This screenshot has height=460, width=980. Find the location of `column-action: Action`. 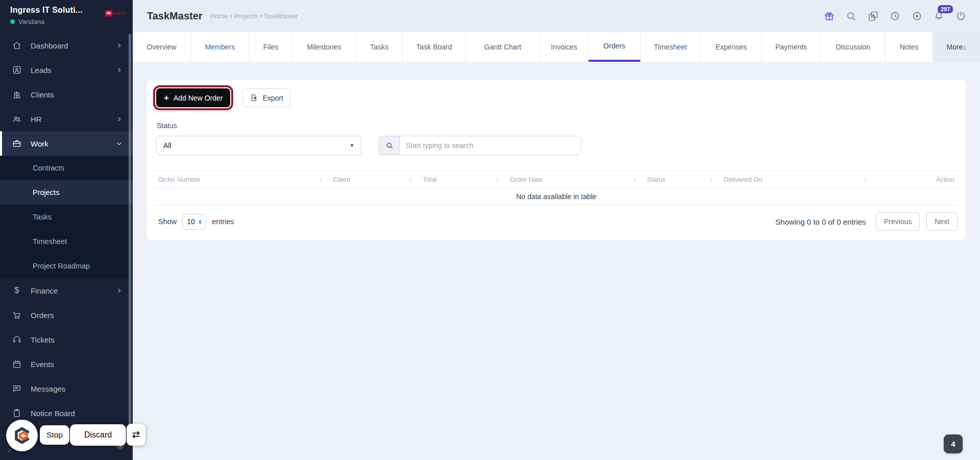

column-action: Action is located at coordinates (916, 180).